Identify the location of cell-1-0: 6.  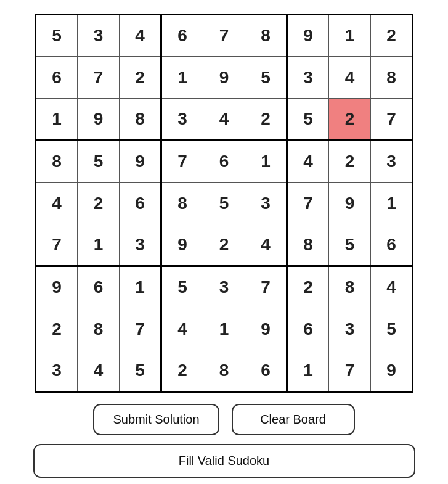
(57, 78).